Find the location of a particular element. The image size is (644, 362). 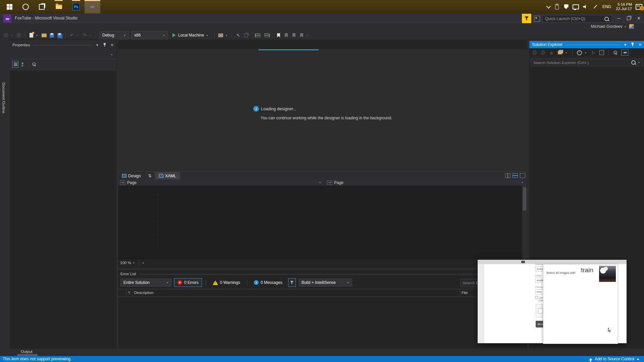

toggle-bookmark-button is located at coordinates (278, 35).